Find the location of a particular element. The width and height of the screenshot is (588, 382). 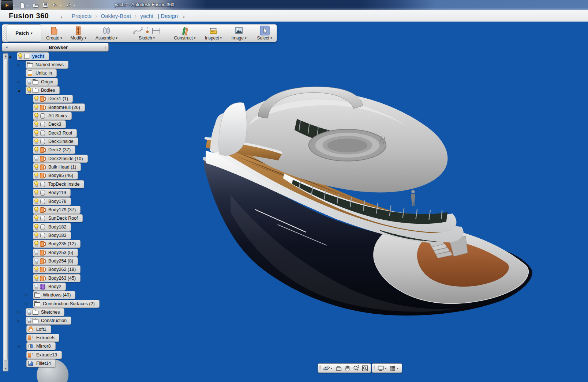

scrollbar-thumb is located at coordinates (6, 210).